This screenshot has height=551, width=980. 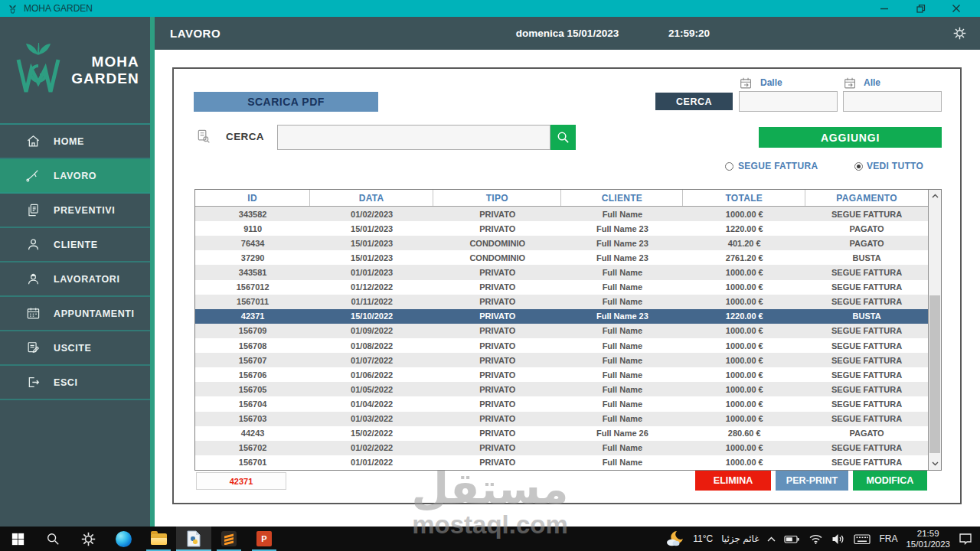 What do you see at coordinates (744, 389) in the screenshot?
I see `cell-totale: 1000.00 €` at bounding box center [744, 389].